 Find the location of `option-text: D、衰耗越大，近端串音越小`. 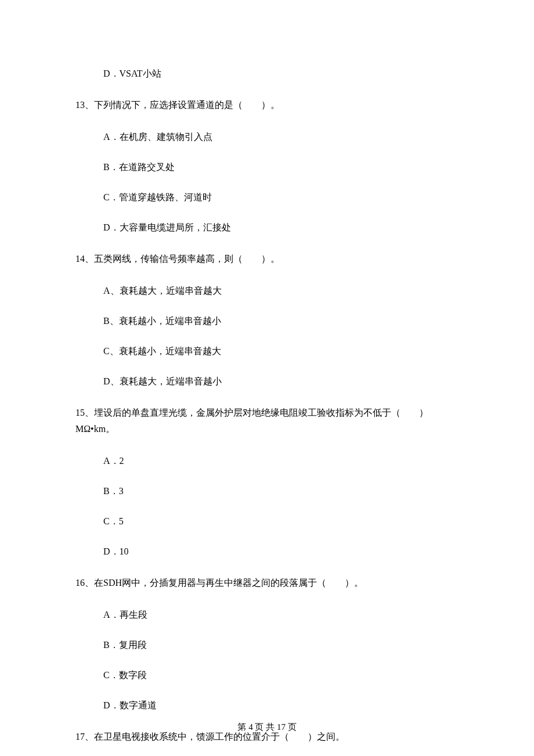

option-text: D、衰耗越大，近端串音越小 is located at coordinates (163, 381).